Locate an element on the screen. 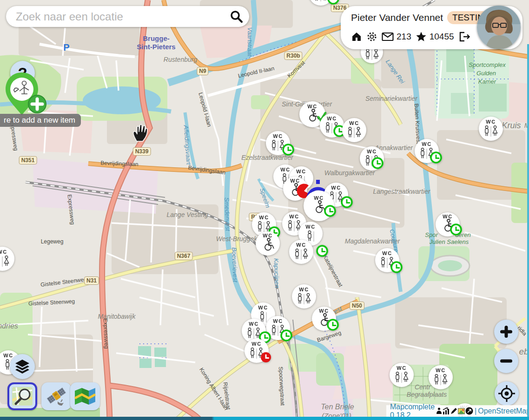 The image size is (529, 420). openstreetmap-link: OpenStreetMap is located at coordinates (503, 411).